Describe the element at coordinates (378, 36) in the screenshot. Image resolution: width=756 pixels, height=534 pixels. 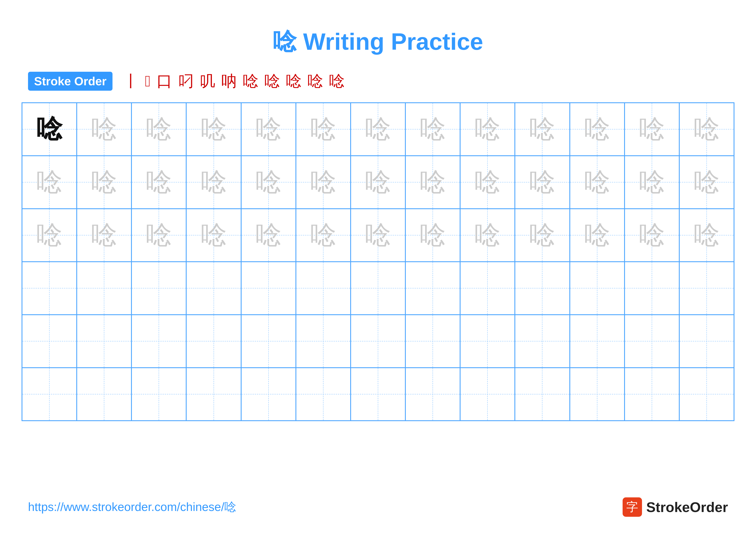
I see `page-title: 唸 Writing Practice` at that location.